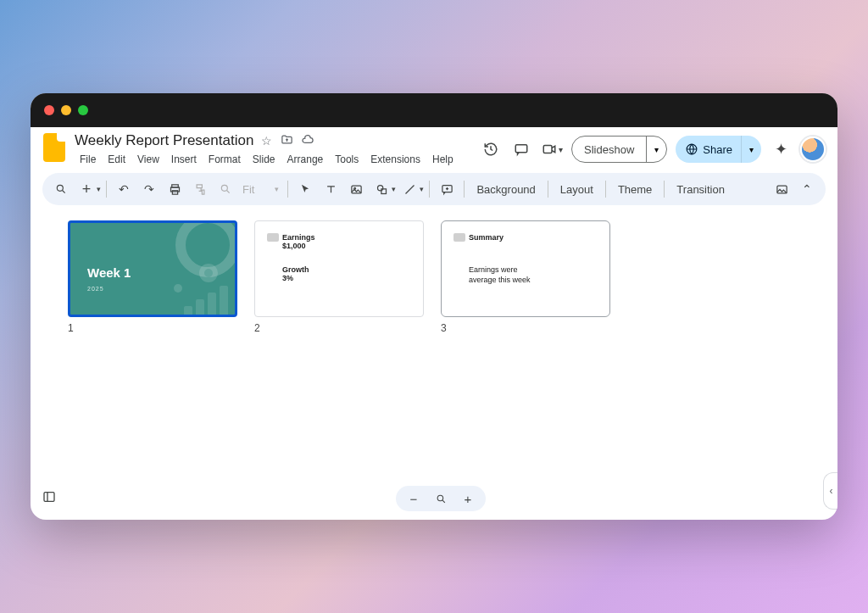 This screenshot has height=613, width=868. Describe the element at coordinates (153, 328) in the screenshot. I see `slide-number: 1` at that location.